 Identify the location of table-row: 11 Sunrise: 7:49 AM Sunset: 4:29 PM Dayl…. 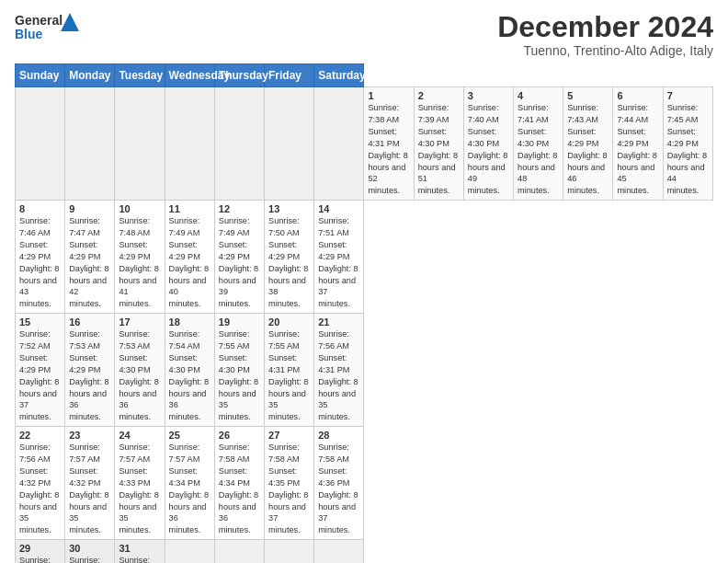
(189, 258).